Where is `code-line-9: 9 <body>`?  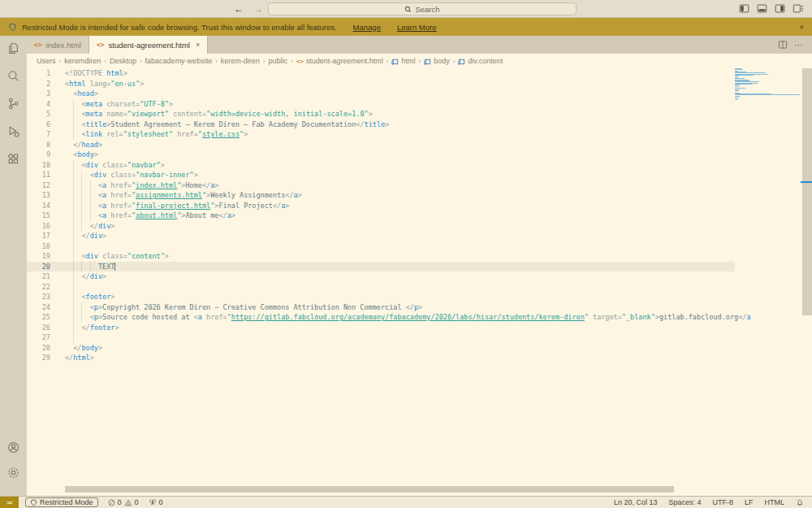
code-line-9: 9 <body> is located at coordinates (381, 154).